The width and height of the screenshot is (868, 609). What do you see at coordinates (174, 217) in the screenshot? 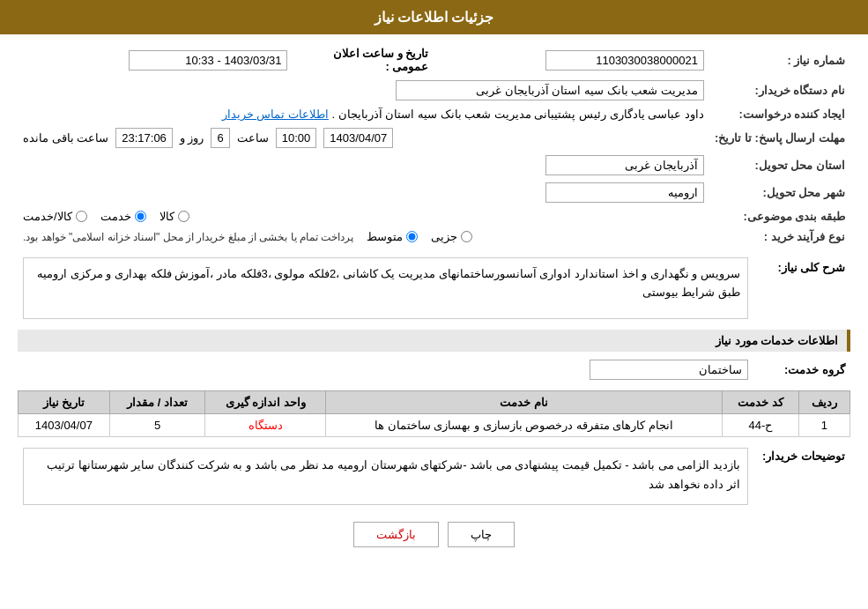
I see `category-radio-kala: کالا` at bounding box center [174, 217].